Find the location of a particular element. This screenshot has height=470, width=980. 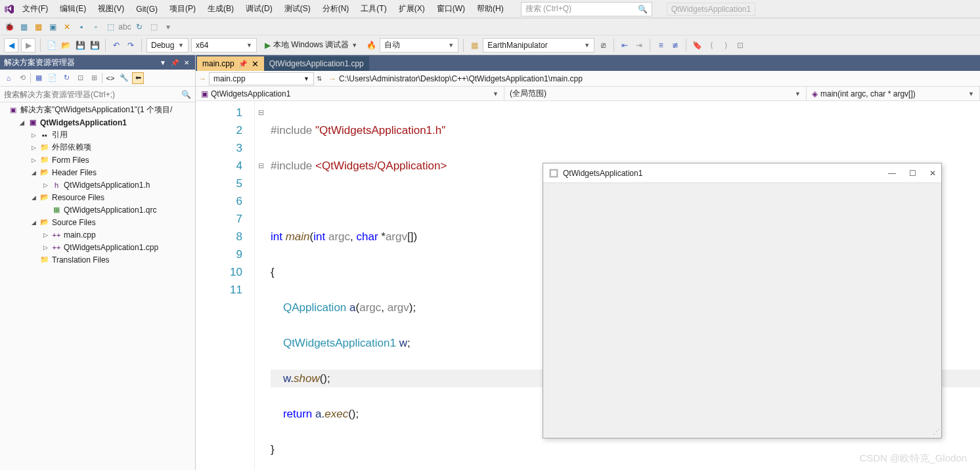

tool-icon: 🐞 is located at coordinates (9, 27).